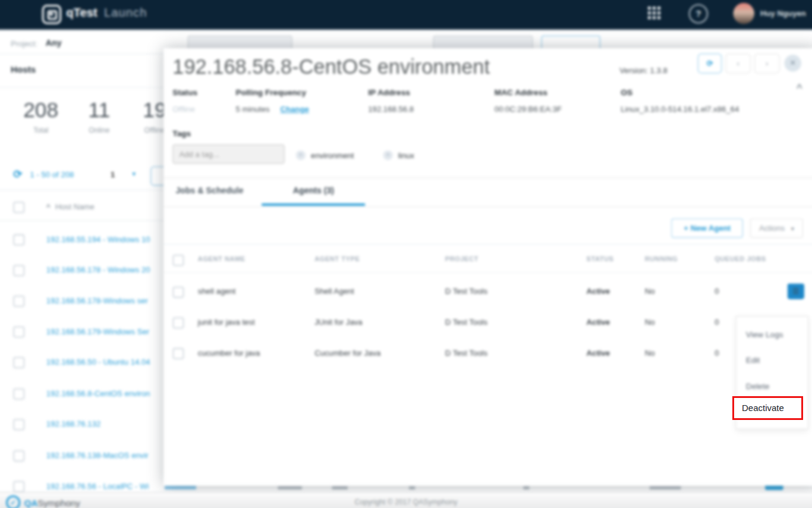 The height and width of the screenshot is (508, 812). I want to click on agent-queued: 0, so click(717, 352).